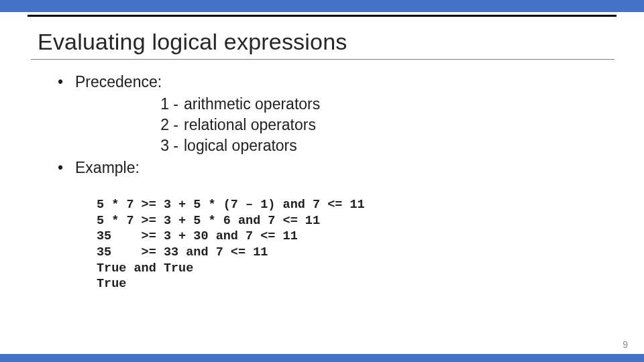  I want to click on precedence-item: 1 - arithmetic operators, so click(398, 105).